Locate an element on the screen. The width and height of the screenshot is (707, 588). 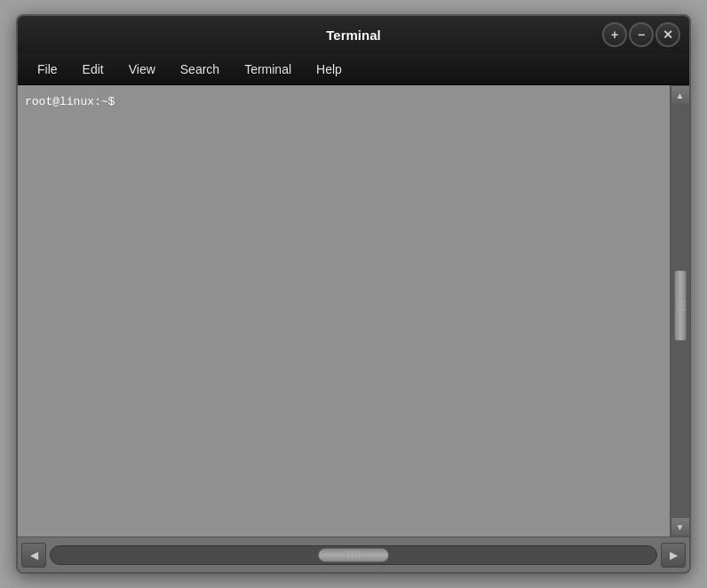
close-button: ✕ is located at coordinates (668, 35).